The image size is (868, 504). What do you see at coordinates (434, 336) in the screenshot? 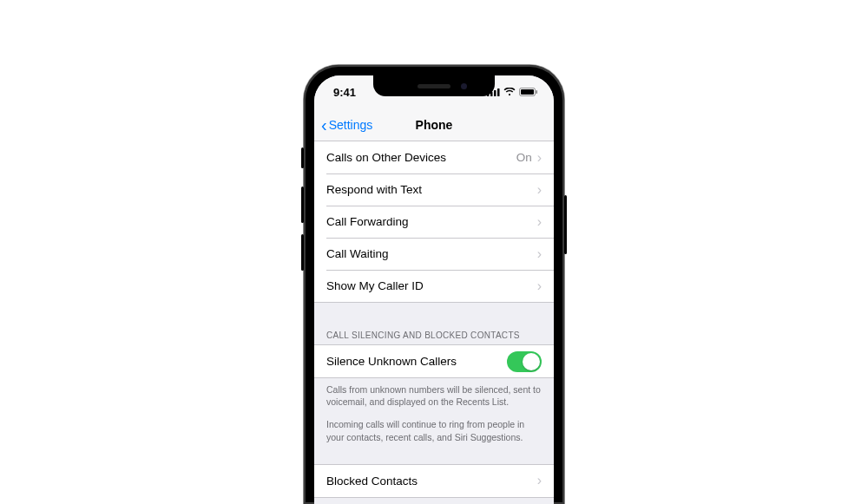
I see `section-header-silencing: CALL SILENCING AND BLOCKED CONTACTS` at bounding box center [434, 336].